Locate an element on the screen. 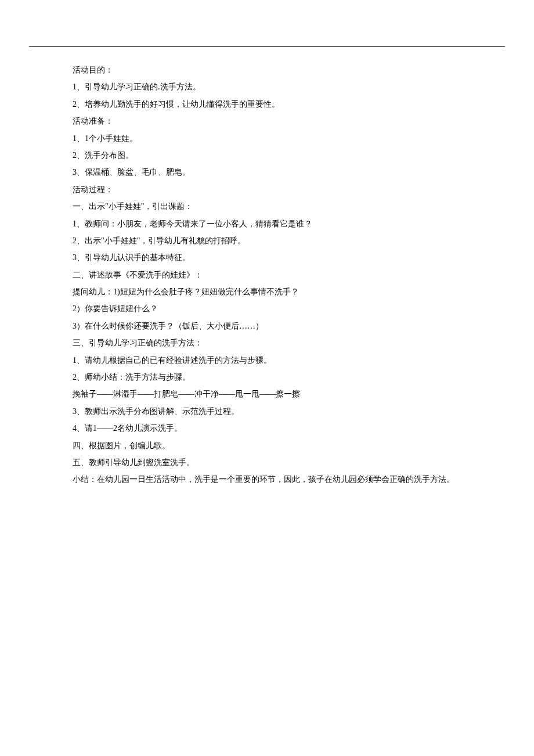 The image size is (534, 756). text-line: 1、教师问：小朋友，老师今天请来了一位小客人，猜猜看它是谁？ is located at coordinates (286, 224).